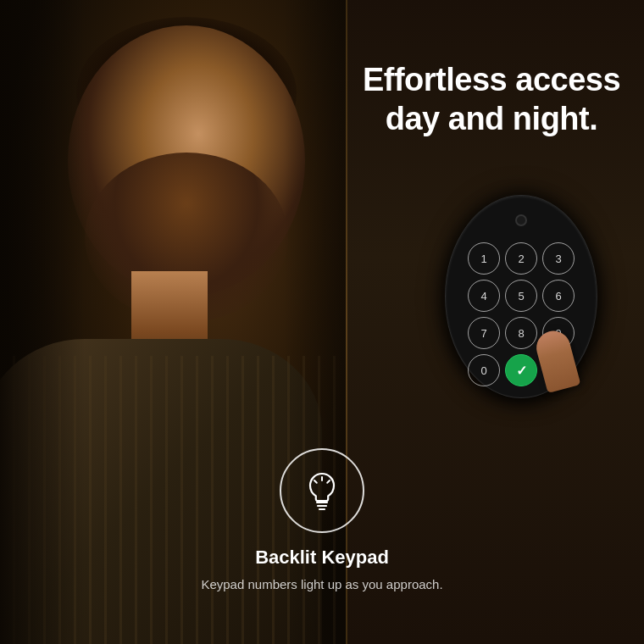 The image size is (644, 644). Describe the element at coordinates (484, 296) in the screenshot. I see `key-4: 4` at that location.